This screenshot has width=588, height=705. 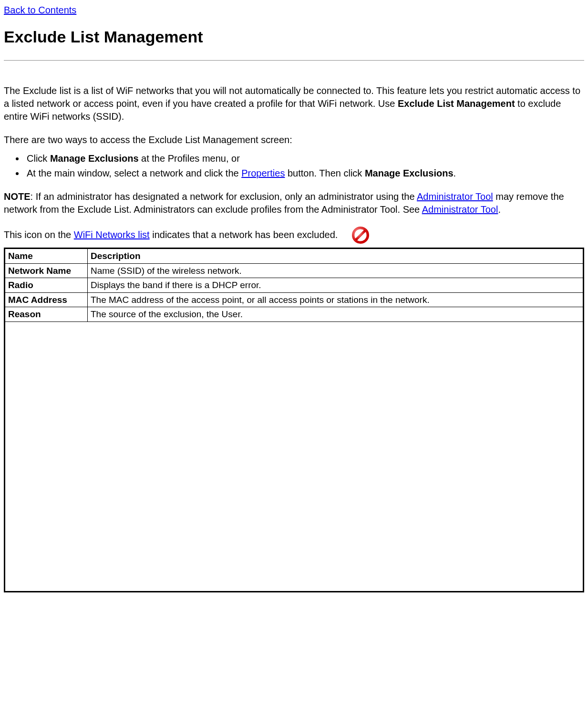 What do you see at coordinates (294, 285) in the screenshot?
I see `table-row: Radio Displays the band if there is a DH…` at bounding box center [294, 285].